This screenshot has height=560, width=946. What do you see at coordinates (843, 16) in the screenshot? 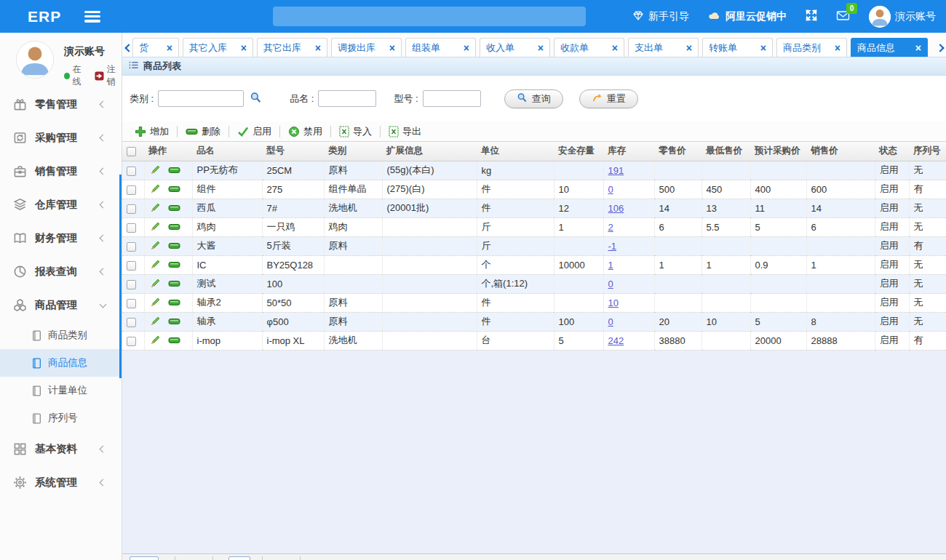
I see `messages-button: 0` at bounding box center [843, 16].